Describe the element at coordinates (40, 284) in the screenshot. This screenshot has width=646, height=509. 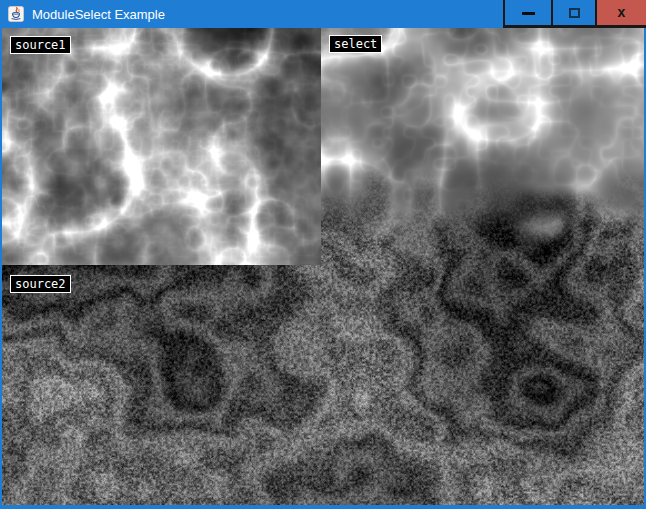
I see `label-source2: source2` at that location.